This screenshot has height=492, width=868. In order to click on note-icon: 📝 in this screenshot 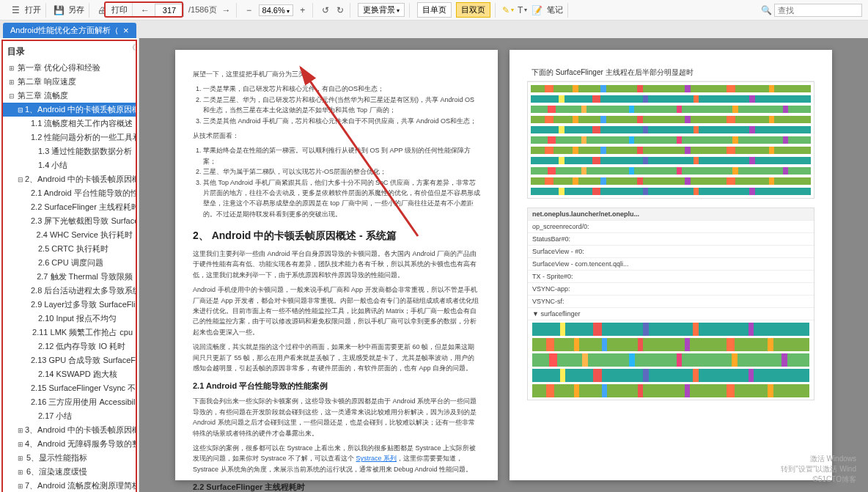, I will do `click(537, 10)`.